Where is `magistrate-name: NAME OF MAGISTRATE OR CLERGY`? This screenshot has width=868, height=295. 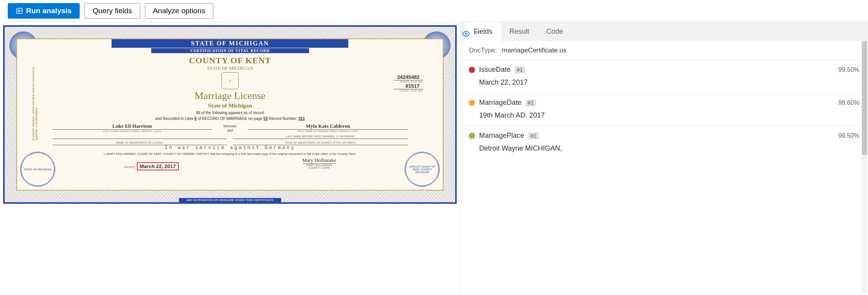
magistrate-name: NAME OF MAGISTRATE OR CLERGY is located at coordinates (140, 143).